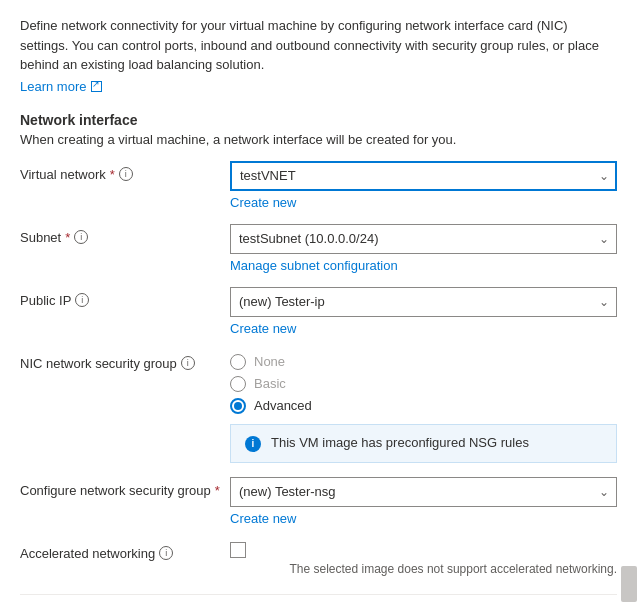 The height and width of the screenshot is (602, 637). What do you see at coordinates (424, 266) in the screenshot?
I see `manage-subnet-link: Manage subnet configuration` at bounding box center [424, 266].